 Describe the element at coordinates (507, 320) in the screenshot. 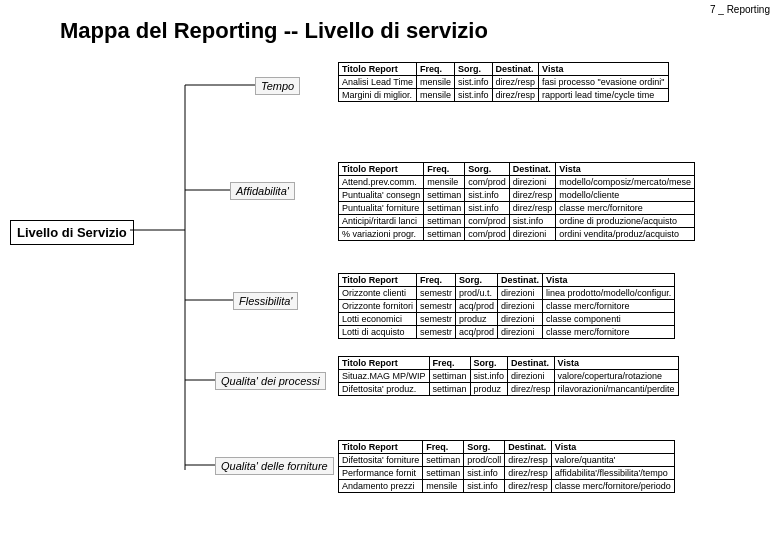

I see `table-row: Lotti economicisemestrproduzdirezionicla…` at that location.